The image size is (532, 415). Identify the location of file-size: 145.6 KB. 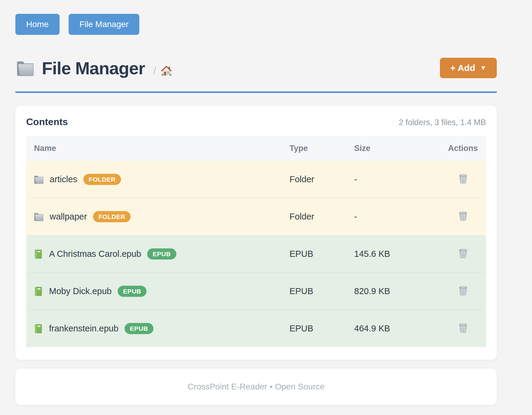
(394, 254).